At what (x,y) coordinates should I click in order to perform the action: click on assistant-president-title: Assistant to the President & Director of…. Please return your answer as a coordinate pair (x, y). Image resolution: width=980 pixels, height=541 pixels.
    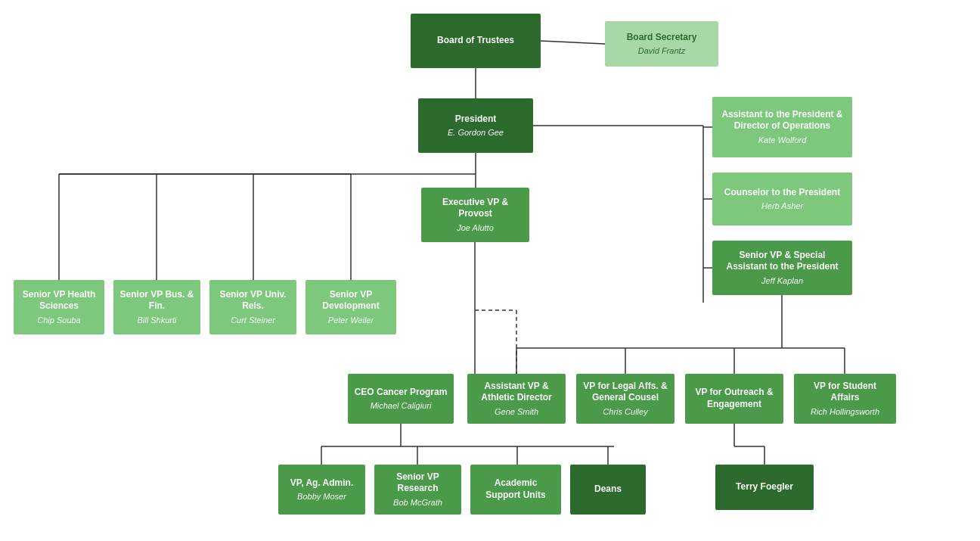
    Looking at the image, I should click on (782, 121).